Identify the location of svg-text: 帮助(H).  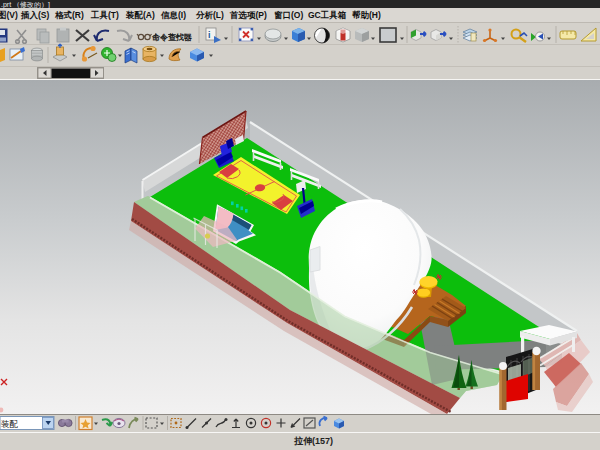
(366, 15).